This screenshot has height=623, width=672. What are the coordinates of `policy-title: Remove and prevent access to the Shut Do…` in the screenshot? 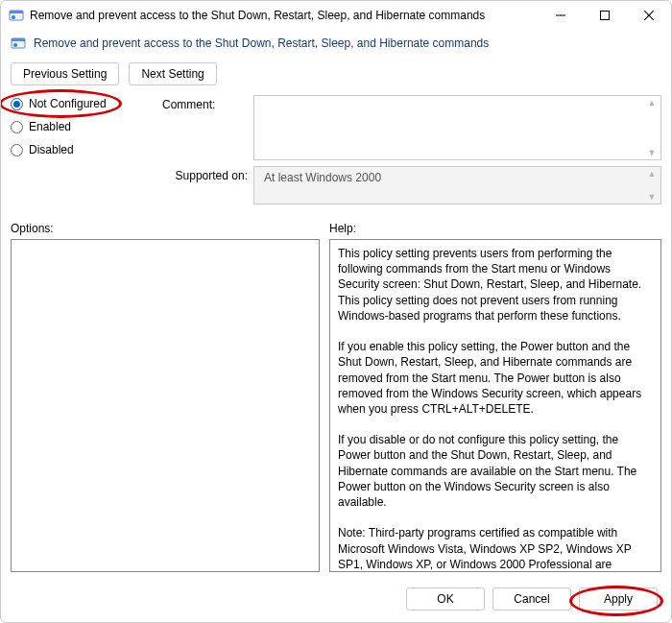 It's located at (261, 43).